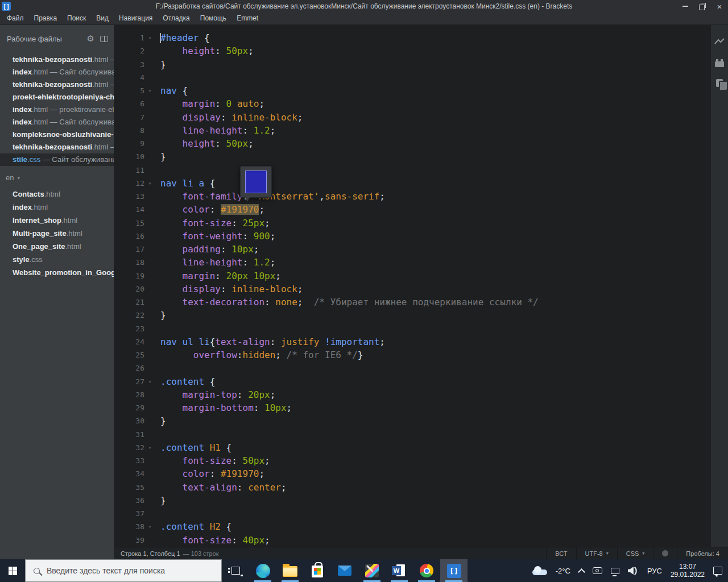  Describe the element at coordinates (412, 434) in the screenshot. I see `code-line: 31` at that location.